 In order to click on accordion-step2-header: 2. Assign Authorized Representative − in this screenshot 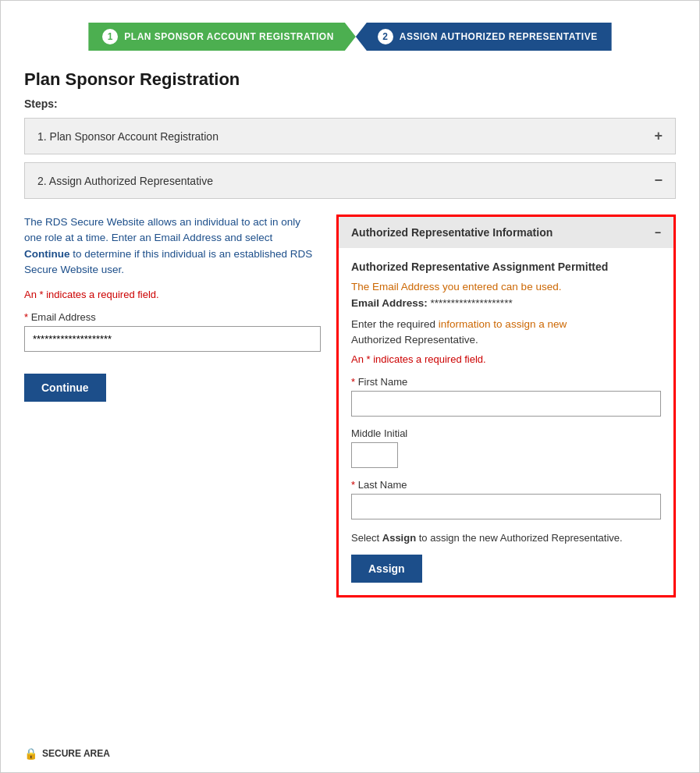, I will do `click(350, 181)`.